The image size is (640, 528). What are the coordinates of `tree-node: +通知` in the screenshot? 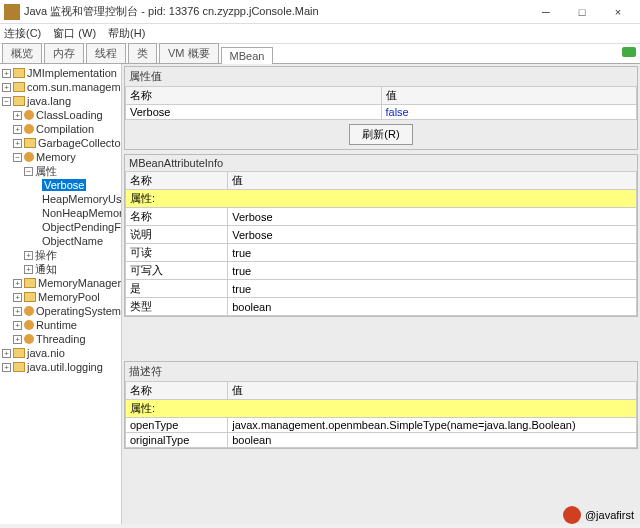 It's located at (60, 269).